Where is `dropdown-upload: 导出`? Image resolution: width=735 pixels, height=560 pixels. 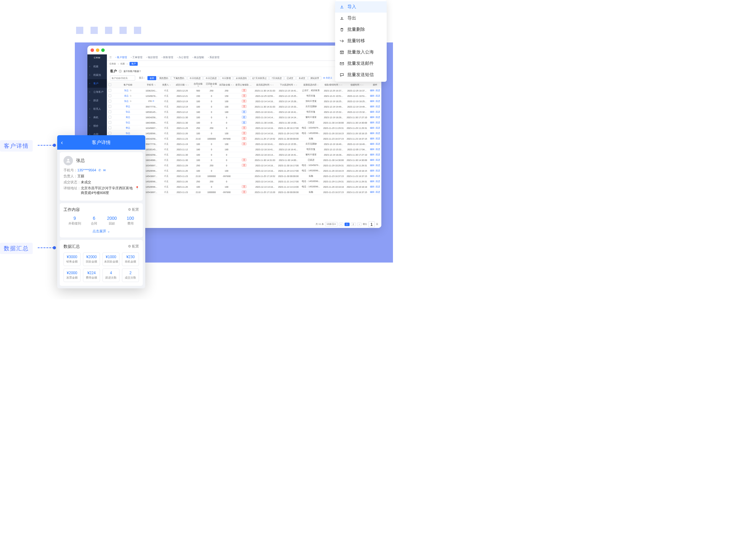 dropdown-upload: 导出 is located at coordinates (361, 18).